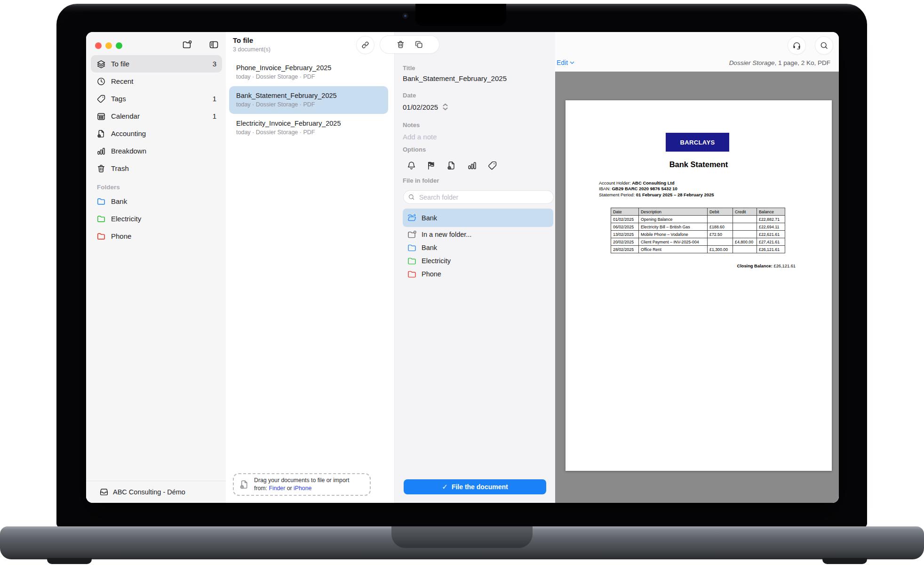 The image size is (924, 565). Describe the element at coordinates (119, 46) in the screenshot. I see `zoom-window-button` at that location.